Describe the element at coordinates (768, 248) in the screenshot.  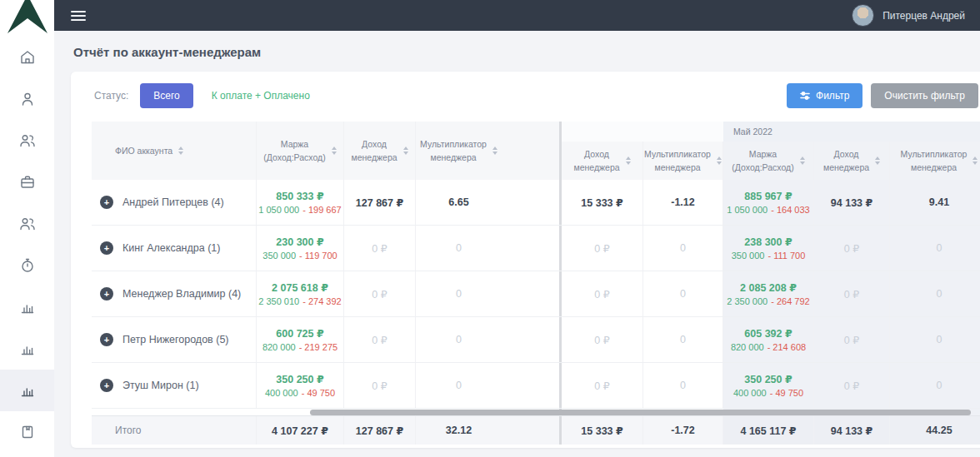
I see `may-margin-cell: 238 300 ₽ 350 000- 111 700` at that location.